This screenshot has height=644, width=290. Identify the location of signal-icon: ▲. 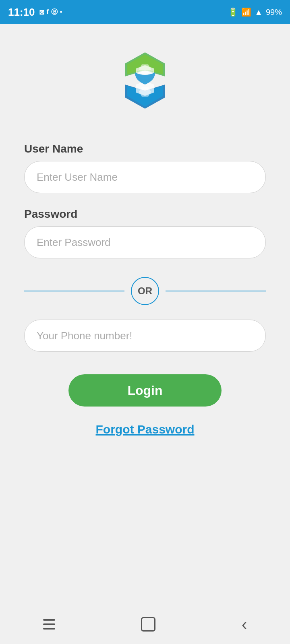
(259, 12).